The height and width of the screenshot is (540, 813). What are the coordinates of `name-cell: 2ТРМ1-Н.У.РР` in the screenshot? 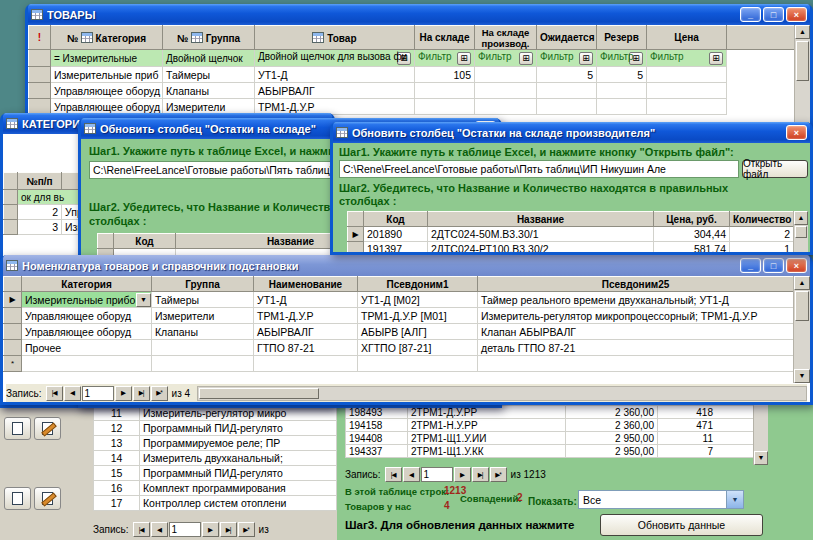 It's located at (487, 426).